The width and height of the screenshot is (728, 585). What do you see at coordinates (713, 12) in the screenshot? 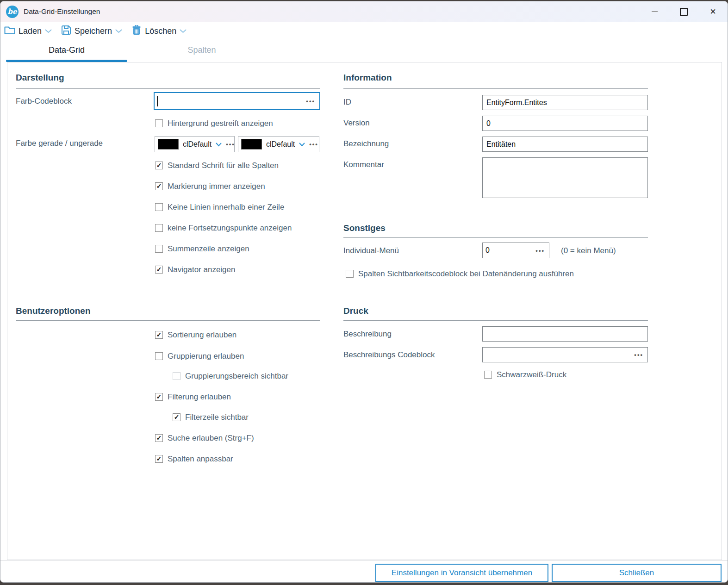
I see `close-button: ✕` at bounding box center [713, 12].